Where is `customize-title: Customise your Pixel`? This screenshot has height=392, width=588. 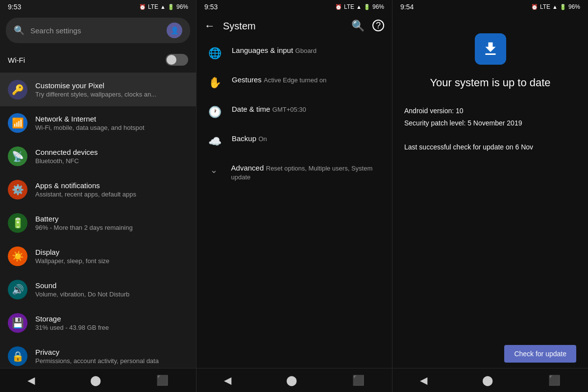 customize-title: Customise your Pixel is located at coordinates (96, 85).